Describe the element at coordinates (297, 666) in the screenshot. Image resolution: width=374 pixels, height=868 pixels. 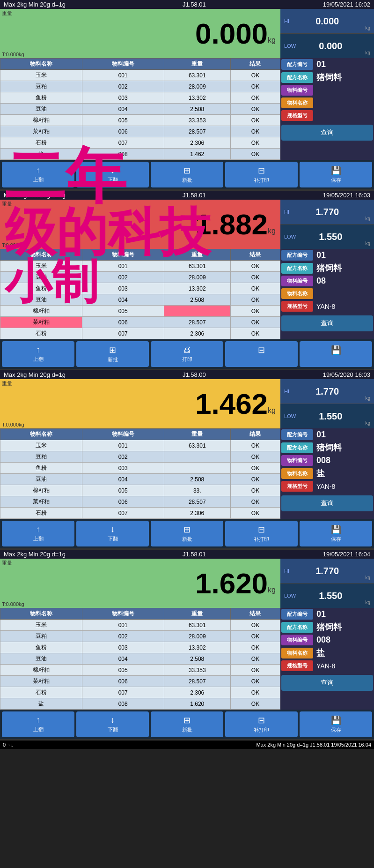
I see `info-label-4: 规格型号` at that location.